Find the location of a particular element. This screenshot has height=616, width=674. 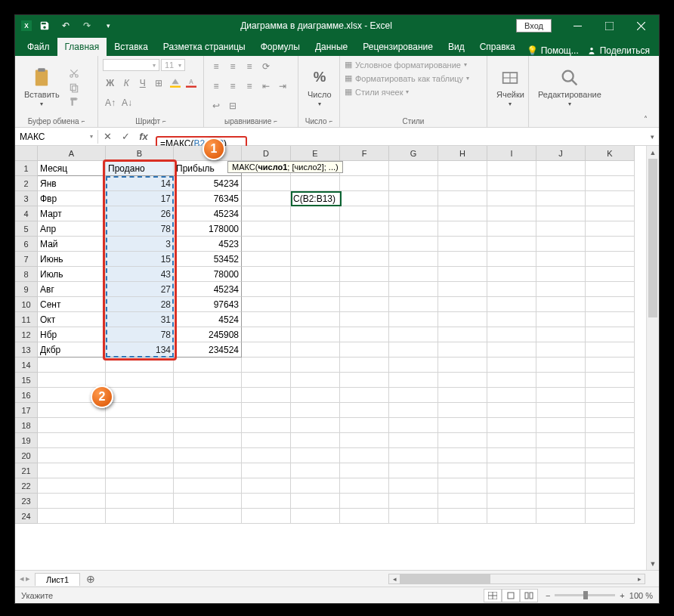

zoom-slider is located at coordinates (585, 596).